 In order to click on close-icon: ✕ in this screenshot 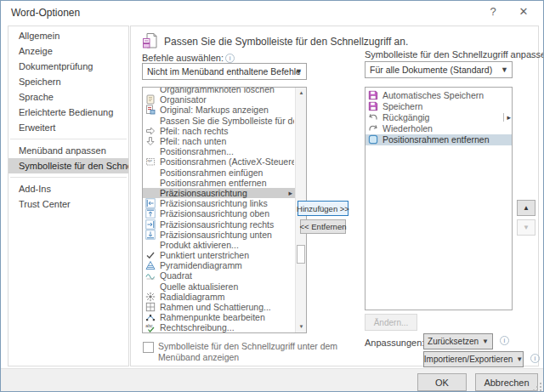, I will do `click(524, 12)`.